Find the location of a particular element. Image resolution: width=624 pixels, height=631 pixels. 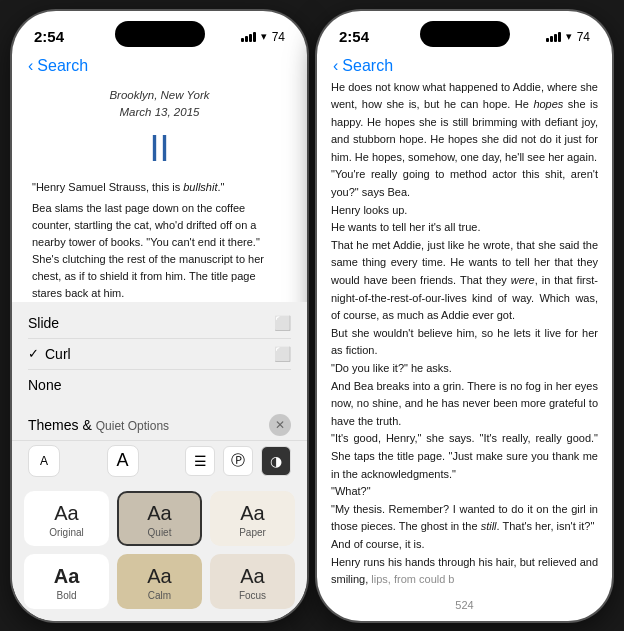

book-header-line1: Brooklyn, New York is located at coordinates (160, 96).